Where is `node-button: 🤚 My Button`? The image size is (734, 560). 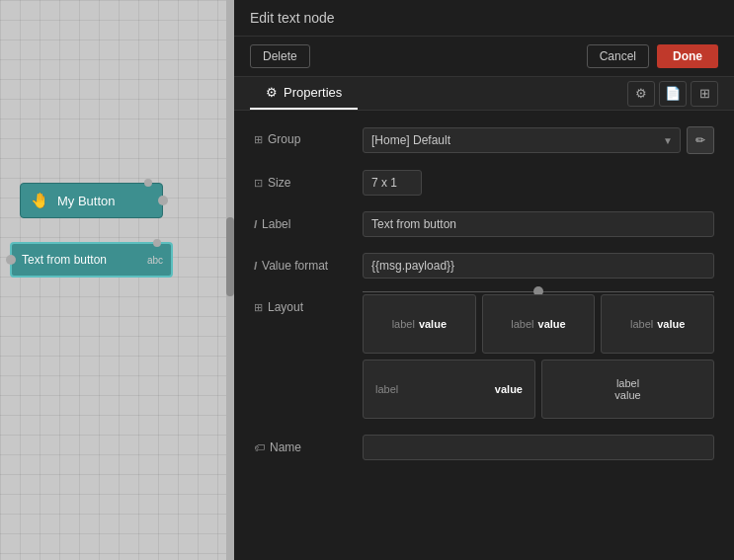 node-button: 🤚 My Button is located at coordinates (91, 200).